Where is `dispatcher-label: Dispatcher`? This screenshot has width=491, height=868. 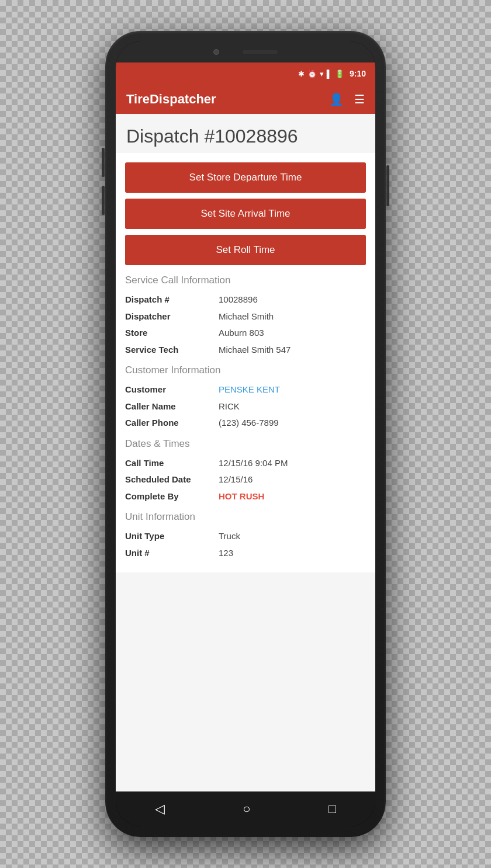 dispatcher-label: Dispatcher is located at coordinates (172, 317).